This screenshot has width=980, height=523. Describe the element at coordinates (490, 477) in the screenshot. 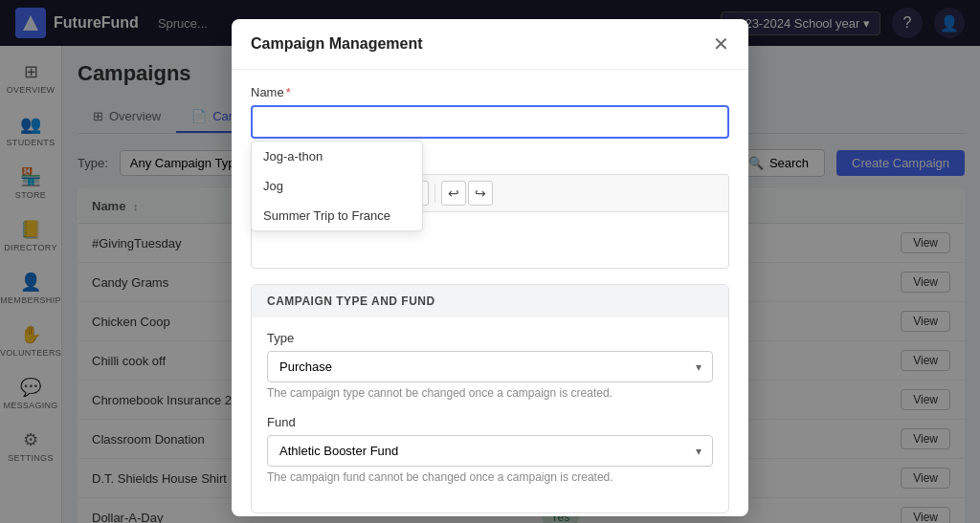

I see `fund-helper-text: The campaign fund cannot be changed once…` at that location.